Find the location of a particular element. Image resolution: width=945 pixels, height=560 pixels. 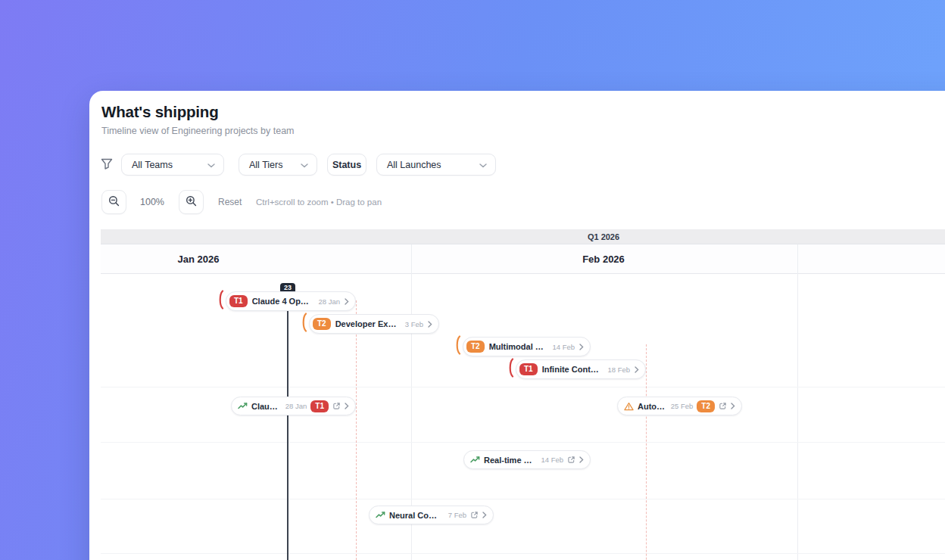

project-bar: T1 Claude 4 Opus + ... 28 Jan is located at coordinates (286, 301).